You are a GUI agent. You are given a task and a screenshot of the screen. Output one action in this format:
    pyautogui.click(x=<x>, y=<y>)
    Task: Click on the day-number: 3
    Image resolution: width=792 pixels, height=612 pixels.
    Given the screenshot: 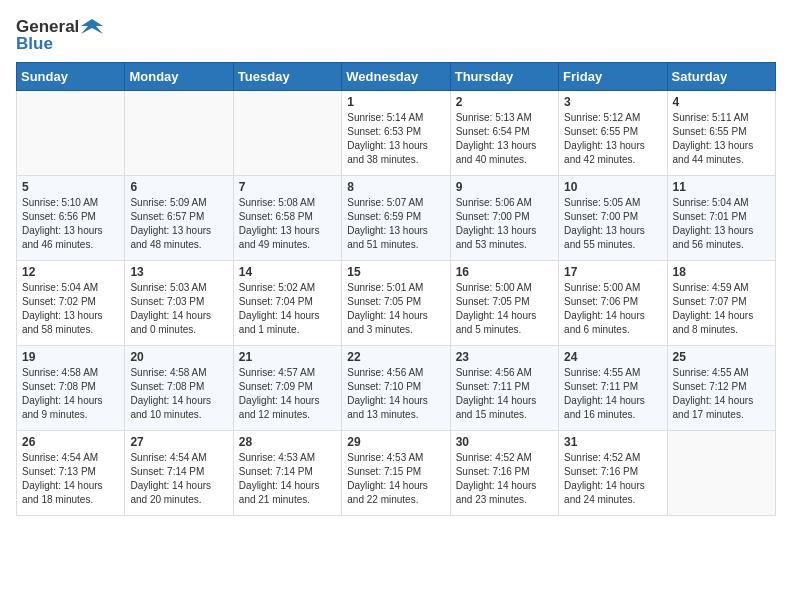 What is the action you would take?
    pyautogui.click(x=612, y=102)
    